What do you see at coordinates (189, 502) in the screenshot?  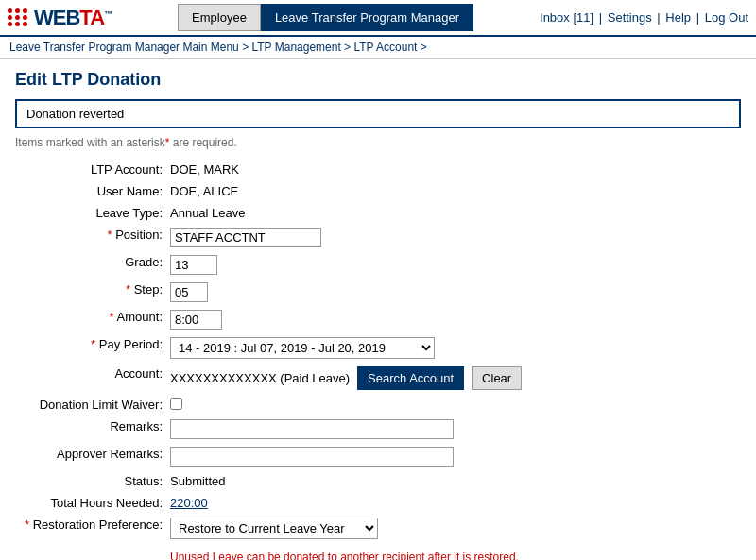 I see `total-hours-value: 220:00` at bounding box center [189, 502].